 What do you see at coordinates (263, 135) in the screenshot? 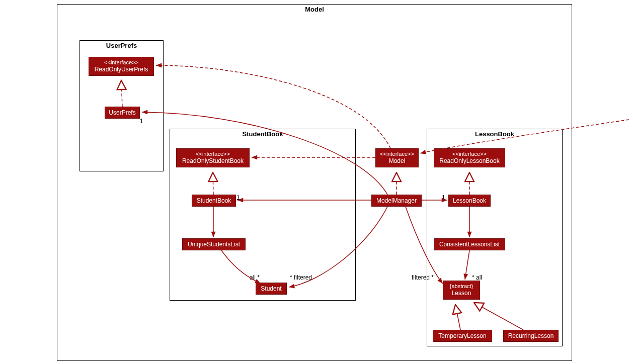
I see `package-studentbook-title: StudentBook` at bounding box center [263, 135].